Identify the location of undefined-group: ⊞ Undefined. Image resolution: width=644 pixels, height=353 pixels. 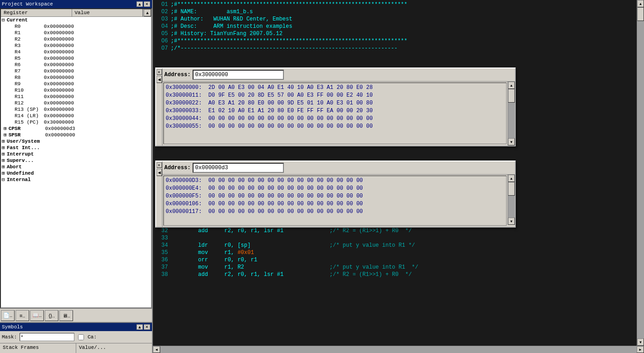
(76, 173).